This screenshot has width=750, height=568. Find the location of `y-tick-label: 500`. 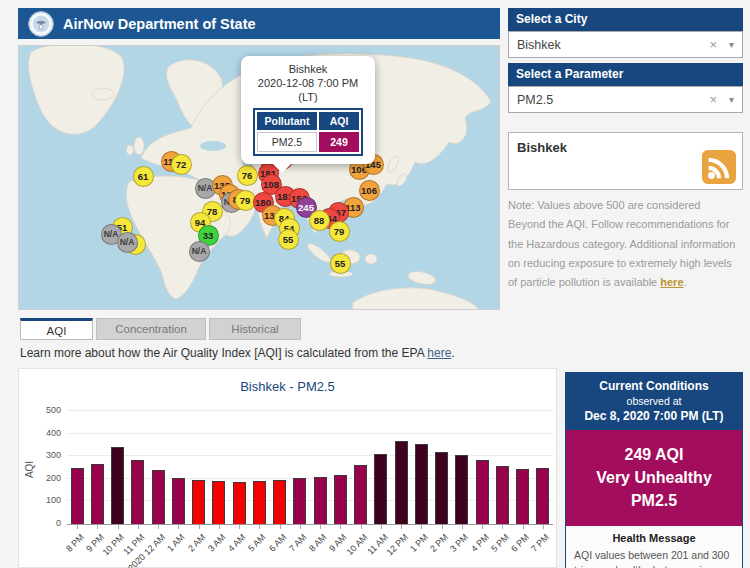

y-tick-label: 500 is located at coordinates (54, 410).